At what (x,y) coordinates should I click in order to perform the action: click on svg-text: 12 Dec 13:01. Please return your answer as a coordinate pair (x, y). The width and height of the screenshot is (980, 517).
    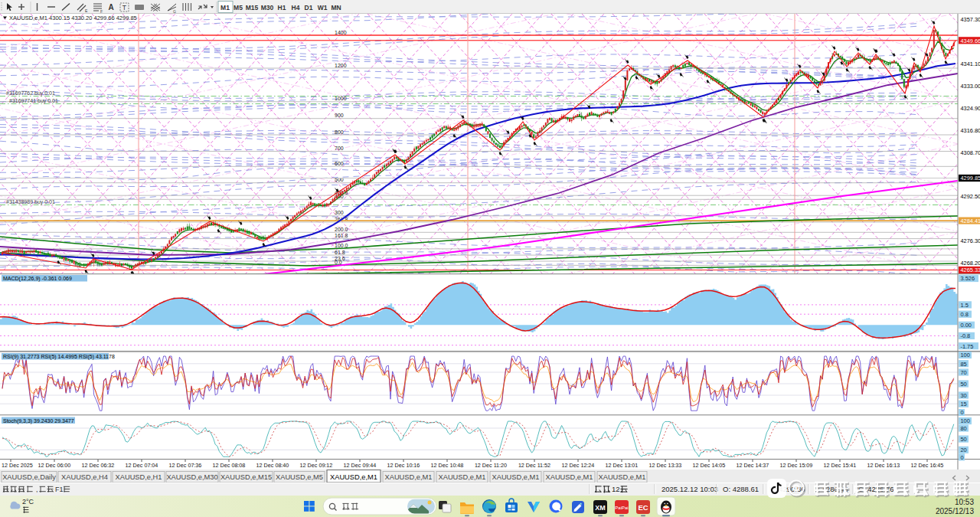
    Looking at the image, I should click on (622, 466).